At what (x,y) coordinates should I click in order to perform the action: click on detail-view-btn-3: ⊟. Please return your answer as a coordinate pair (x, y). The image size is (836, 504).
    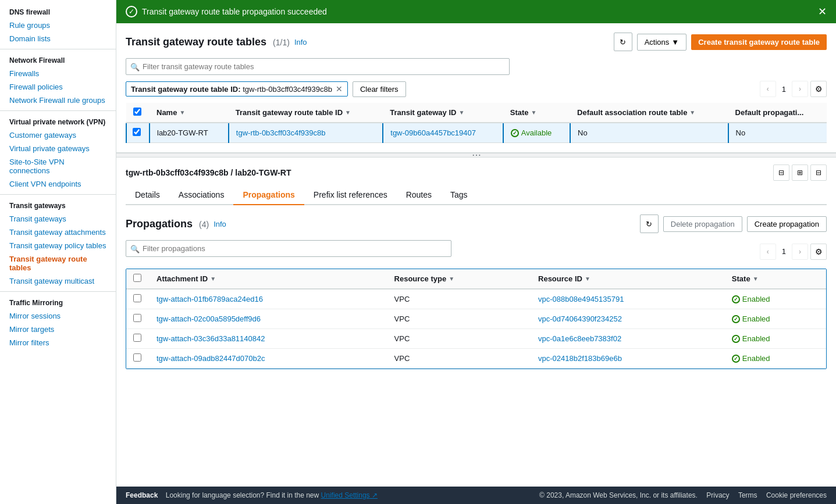
    Looking at the image, I should click on (819, 173).